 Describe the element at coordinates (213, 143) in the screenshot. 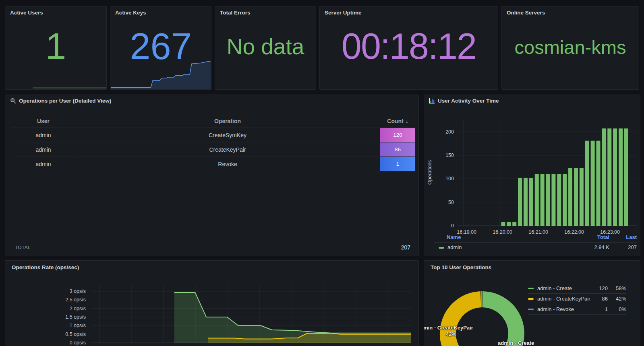

I see `operations-table: User Operation Count ↓ adminCreateSymKey…` at that location.